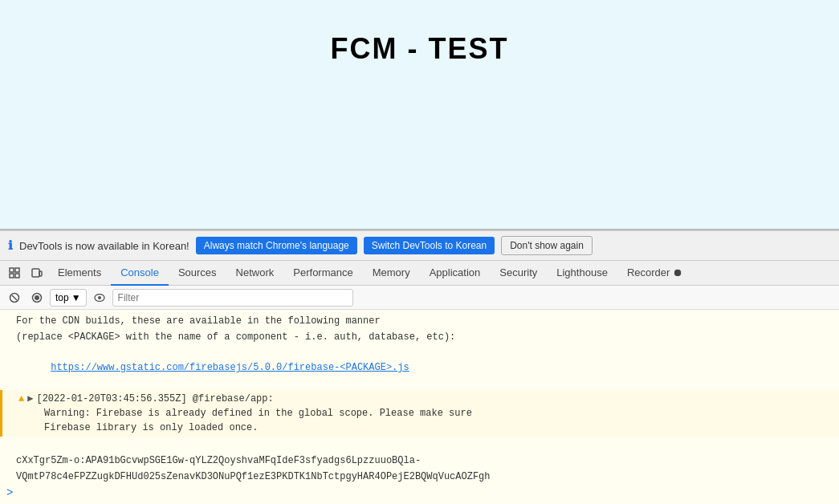 This screenshot has width=839, height=504. What do you see at coordinates (255, 273) in the screenshot?
I see `tab-network: Network` at bounding box center [255, 273].